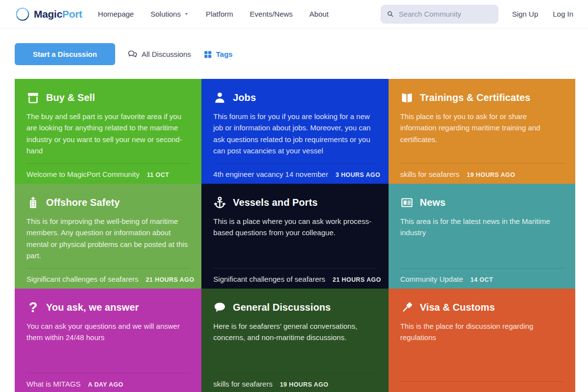 This screenshot has width=588, height=392. What do you see at coordinates (294, 14) in the screenshot?
I see `top-navbar: MagicPort Homepage Solutions Platform Ev…` at bounding box center [294, 14].